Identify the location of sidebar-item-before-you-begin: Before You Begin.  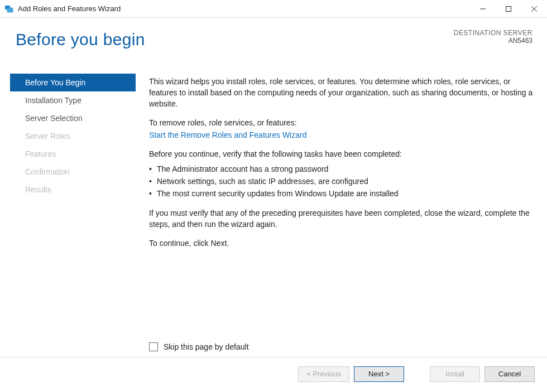
(73, 83).